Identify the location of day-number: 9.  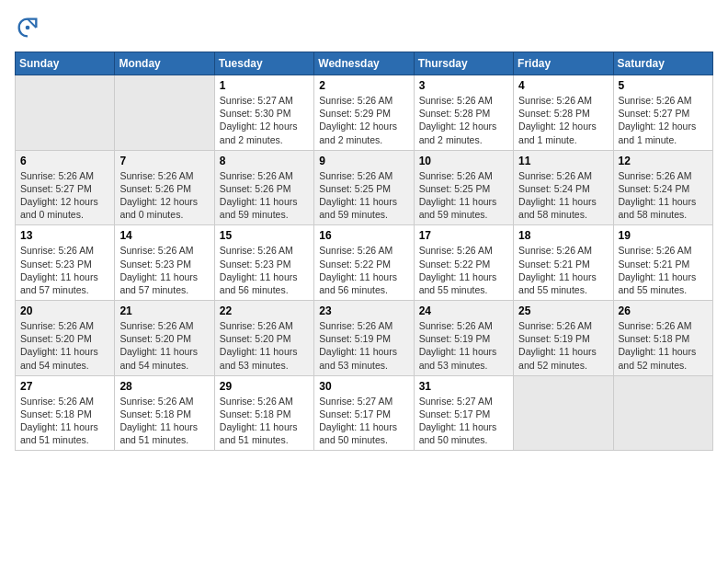
(364, 161).